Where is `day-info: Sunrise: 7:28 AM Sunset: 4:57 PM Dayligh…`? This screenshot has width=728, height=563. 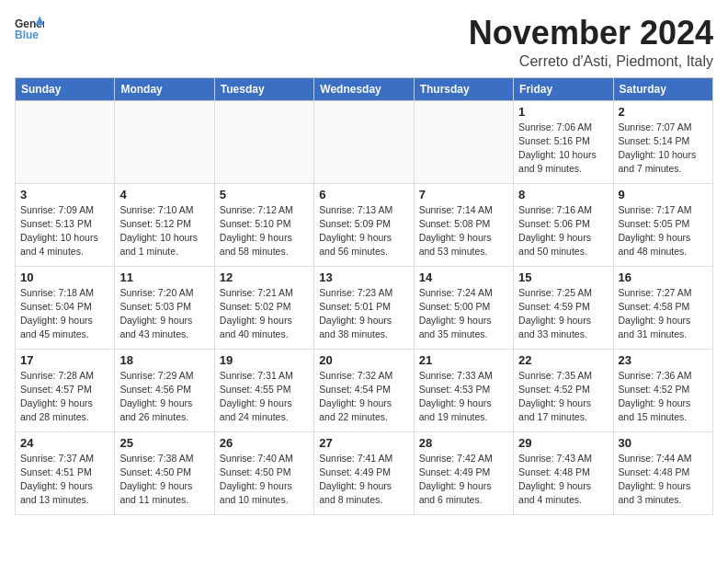 day-info: Sunrise: 7:28 AM Sunset: 4:57 PM Dayligh… is located at coordinates (64, 397).